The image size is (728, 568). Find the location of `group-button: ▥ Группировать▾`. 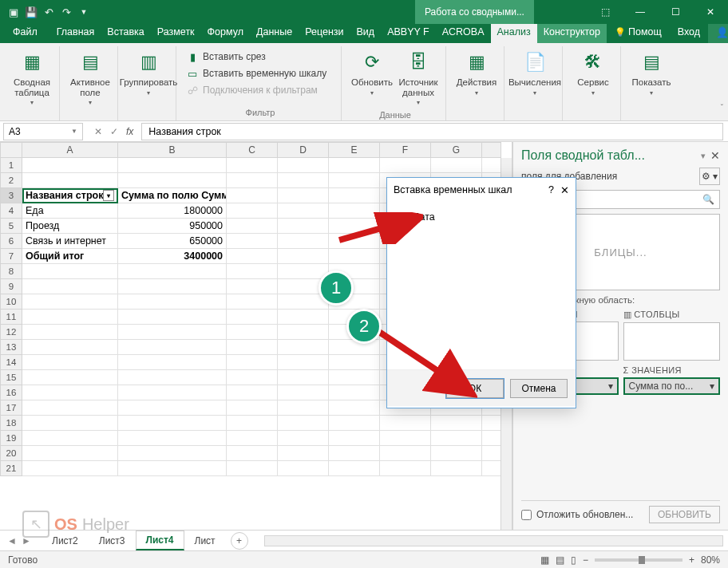

group-button: ▥ Группировать▾ is located at coordinates (148, 73).